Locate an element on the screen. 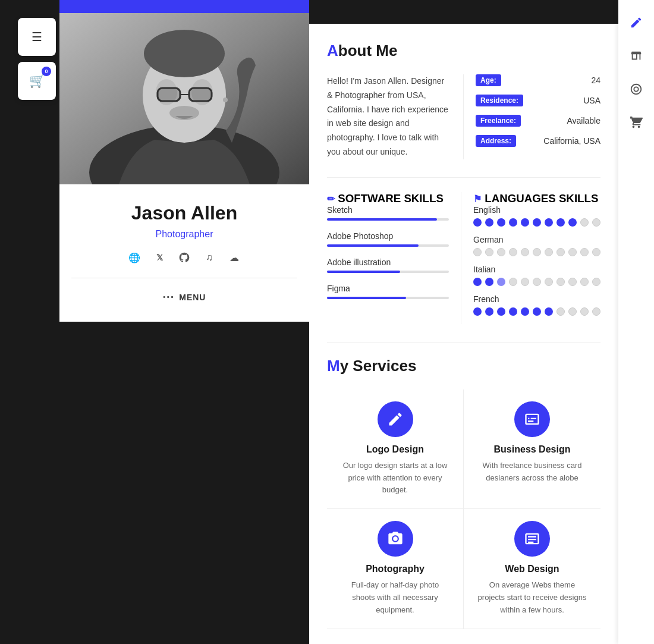 The image size is (654, 644). services-heading: My Services is located at coordinates (464, 366).